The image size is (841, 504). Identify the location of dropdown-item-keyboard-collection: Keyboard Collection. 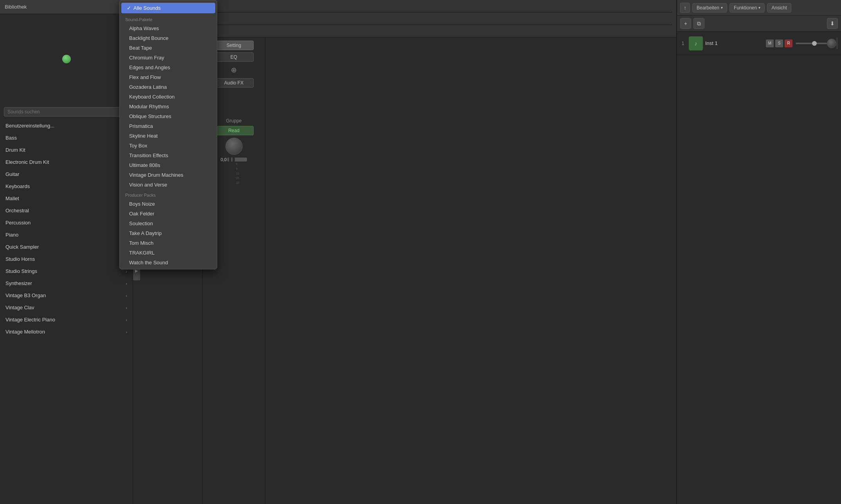
(168, 97).